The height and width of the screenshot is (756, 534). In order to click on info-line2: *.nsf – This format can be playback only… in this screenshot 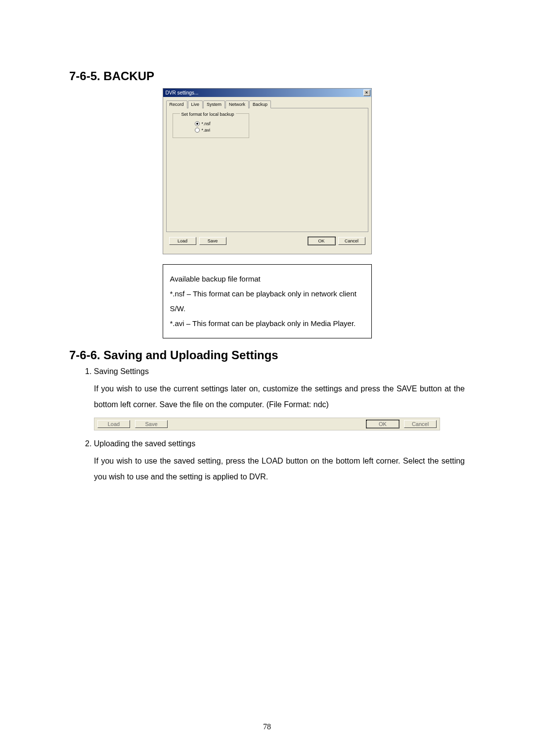, I will do `click(267, 301)`.